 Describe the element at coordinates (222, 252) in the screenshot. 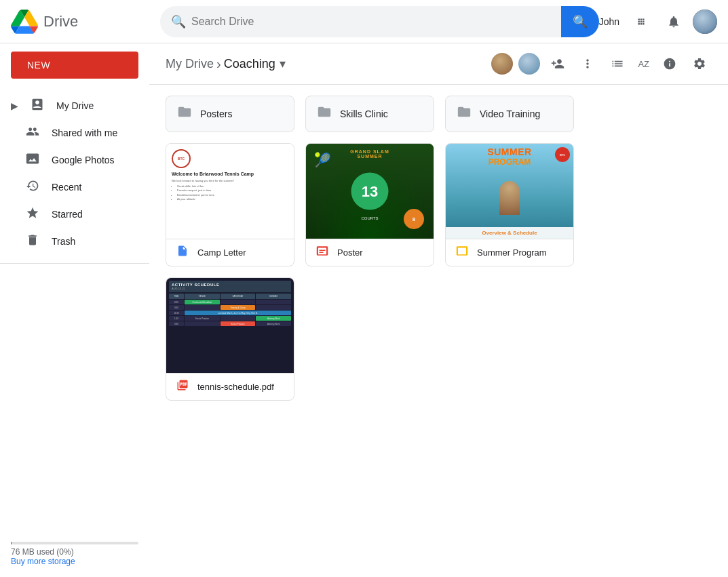

I see `file-name-camp-letter: Camp Letter` at that location.